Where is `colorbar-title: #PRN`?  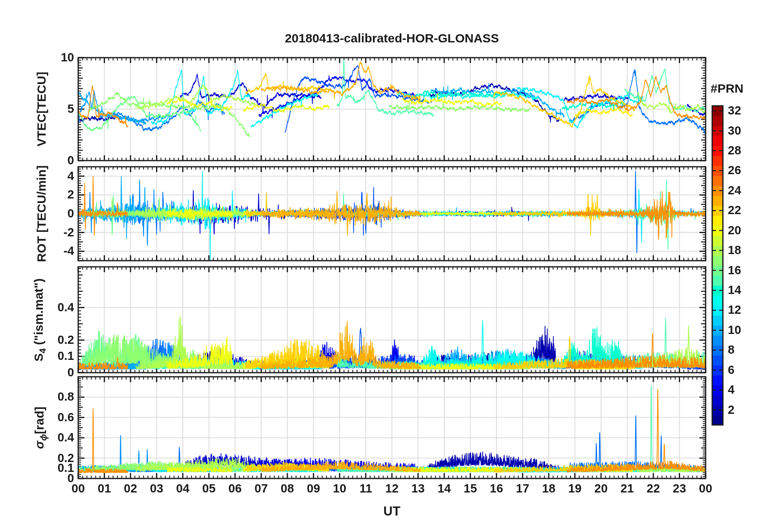
colorbar-title: #PRN is located at coordinates (727, 89).